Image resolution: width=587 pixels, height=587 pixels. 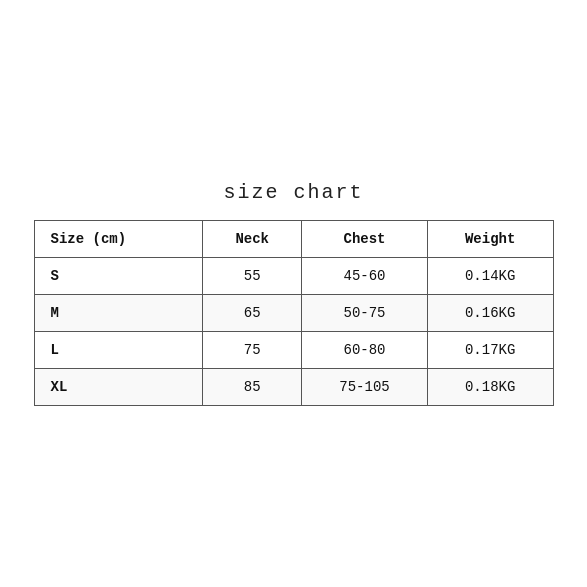 What do you see at coordinates (252, 240) in the screenshot?
I see `col-header-neck: Neck` at bounding box center [252, 240].